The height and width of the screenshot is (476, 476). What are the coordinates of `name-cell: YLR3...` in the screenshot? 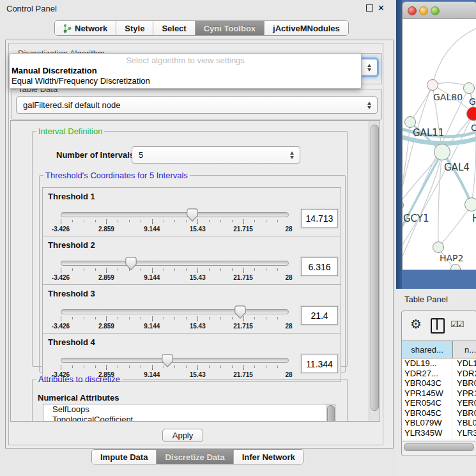 It's located at (464, 433).